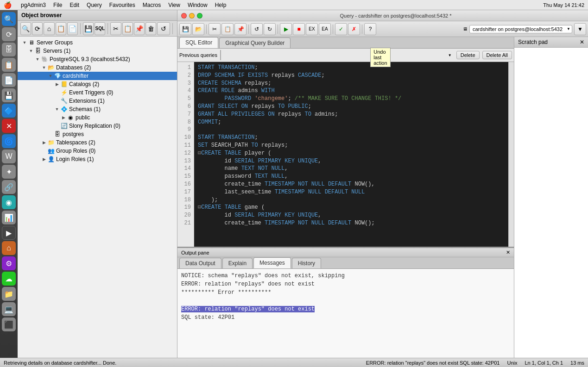 This screenshot has height=367, width=588. What do you see at coordinates (9, 187) in the screenshot?
I see `dock-icon-12: 🔗` at bounding box center [9, 187].